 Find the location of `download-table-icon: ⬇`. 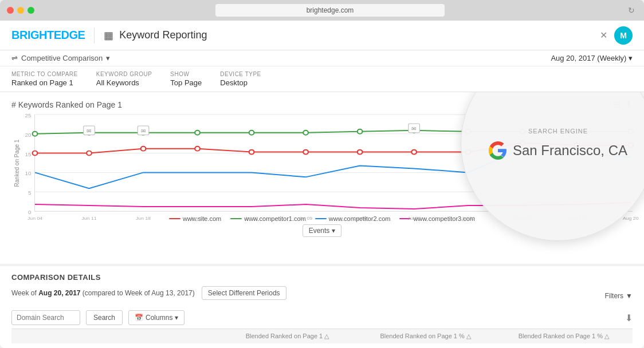

download-table-icon: ⬇ is located at coordinates (629, 318).